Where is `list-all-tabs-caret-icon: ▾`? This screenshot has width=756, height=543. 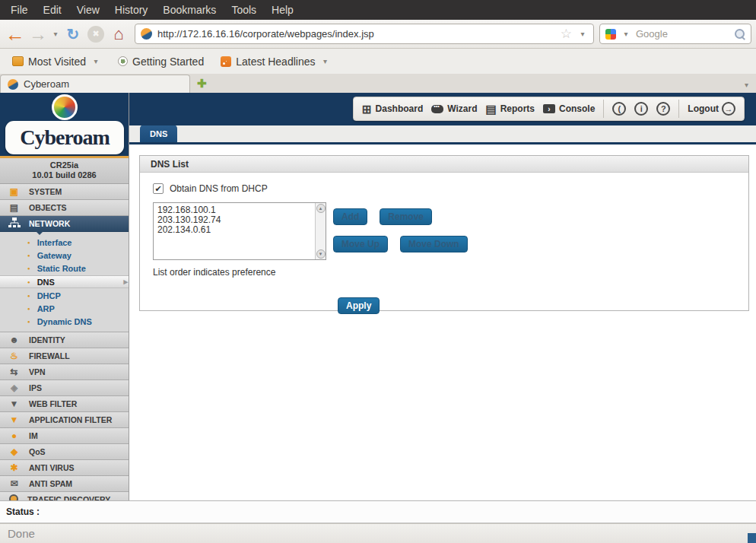 list-all-tabs-caret-icon: ▾ is located at coordinates (747, 85).